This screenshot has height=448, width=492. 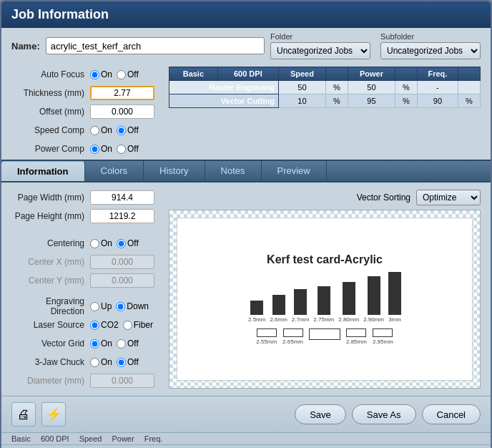 I want to click on vector-grid-radio-group: On Off, so click(x=114, y=344).